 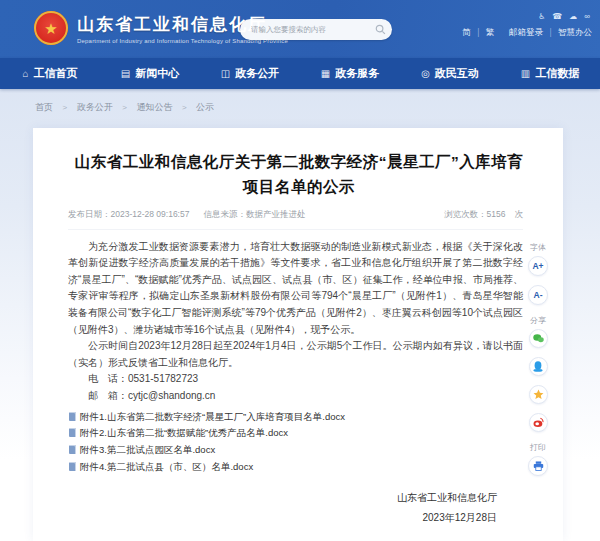 I want to click on weibo-icon, so click(x=538, y=422).